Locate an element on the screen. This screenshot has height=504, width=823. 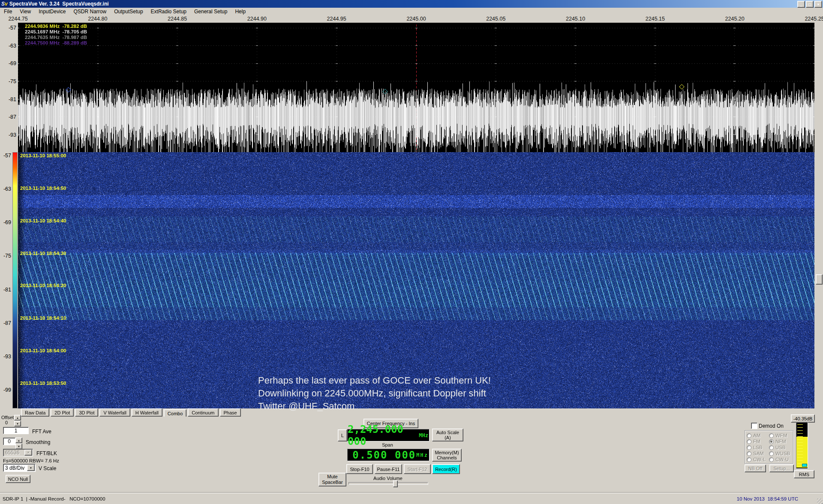
marker-readout: 2244.7635 MHz -78.987 dB is located at coordinates (56, 38).